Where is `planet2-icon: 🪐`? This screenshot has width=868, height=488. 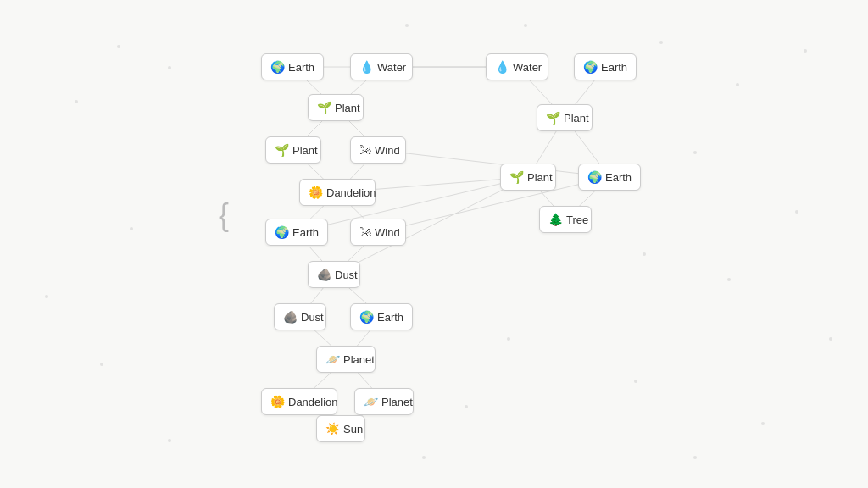 planet2-icon: 🪐 is located at coordinates (371, 402).